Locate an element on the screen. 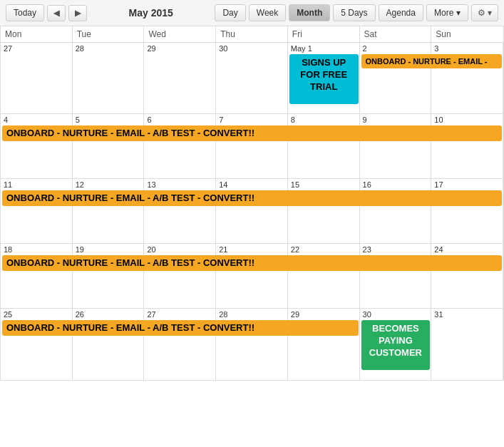 This screenshot has width=504, height=447. day-cell-22: 22 is located at coordinates (324, 276).